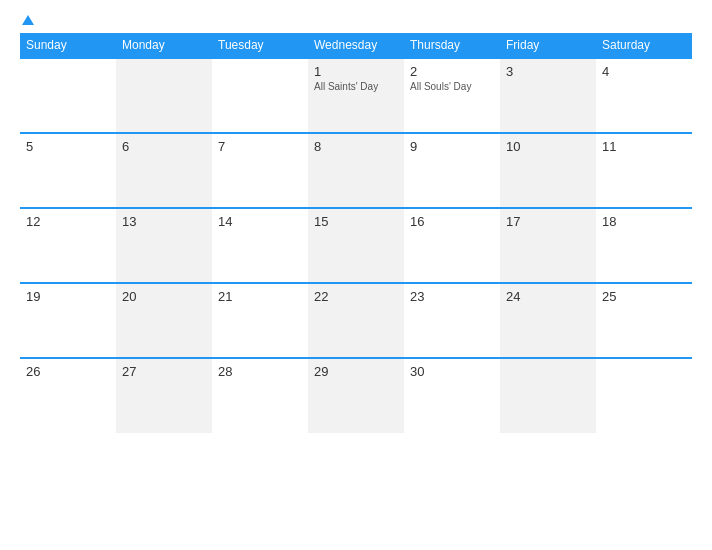 The height and width of the screenshot is (550, 712). What do you see at coordinates (452, 246) in the screenshot?
I see `day-cell: 16` at bounding box center [452, 246].